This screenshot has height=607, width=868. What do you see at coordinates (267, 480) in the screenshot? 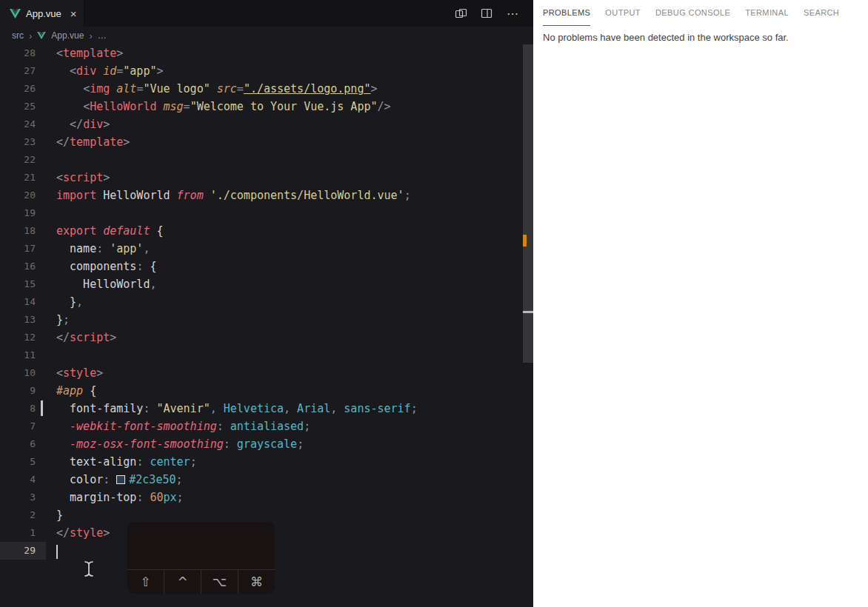
I see `code-line: 4 color: #2c3e50;` at bounding box center [267, 480].